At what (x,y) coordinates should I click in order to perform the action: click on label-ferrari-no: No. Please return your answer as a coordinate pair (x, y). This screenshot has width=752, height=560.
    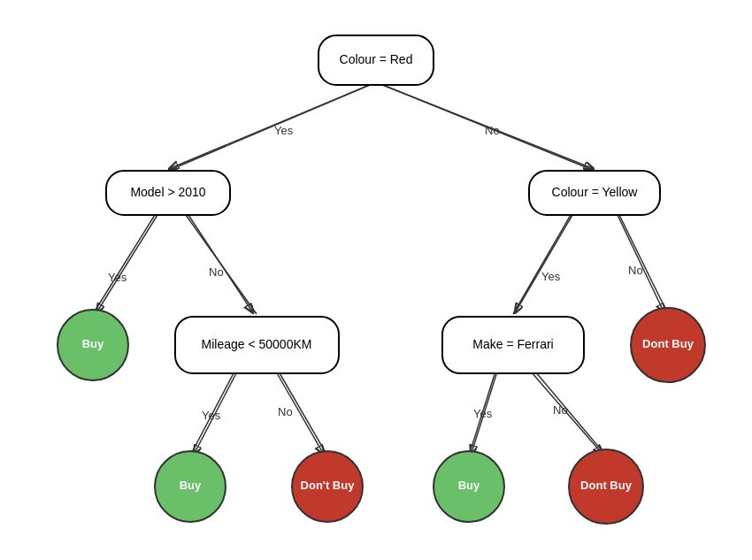
    Looking at the image, I should click on (561, 410).